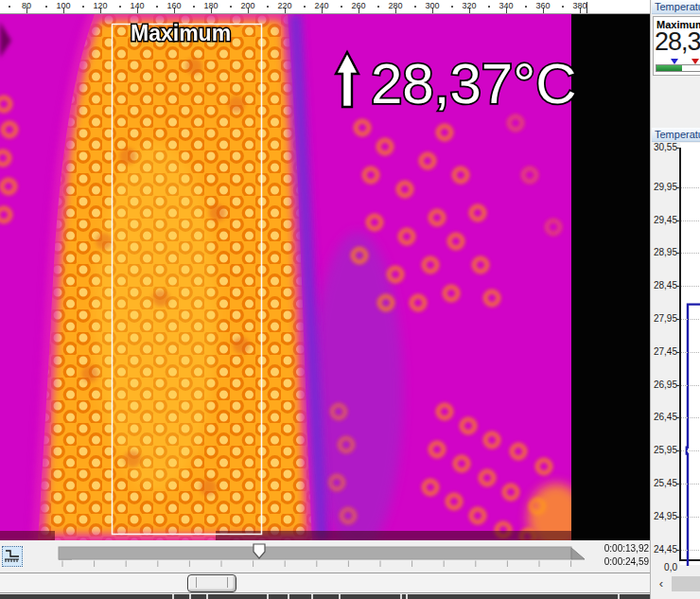 This screenshot has height=599, width=700. Describe the element at coordinates (100, 6) in the screenshot. I see `ruler-unit-label: 120` at that location.